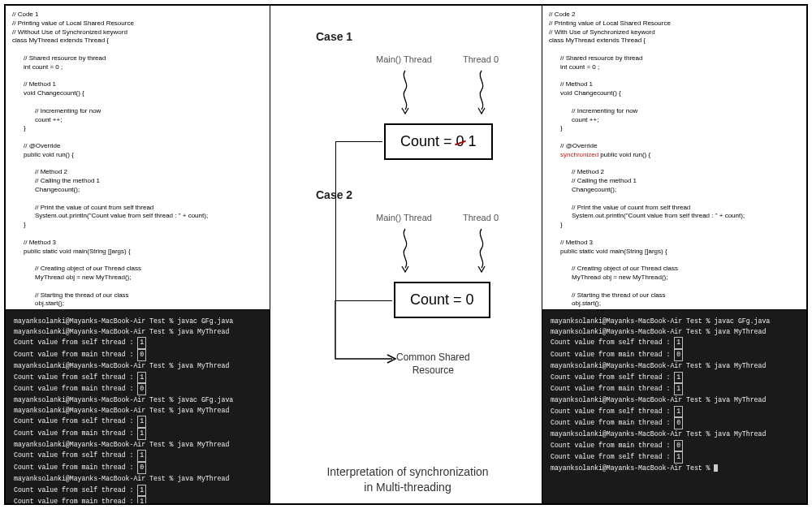 The height and width of the screenshot is (509, 812). I want to click on strike-zero: 0, so click(460, 141).